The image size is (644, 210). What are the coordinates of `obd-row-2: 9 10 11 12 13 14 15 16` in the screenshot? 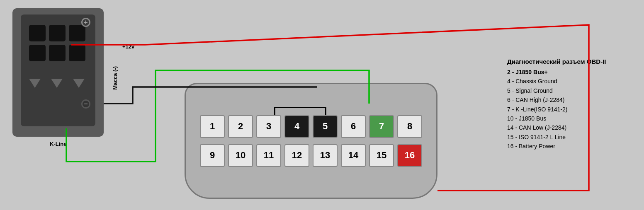 It's located at (311, 156).